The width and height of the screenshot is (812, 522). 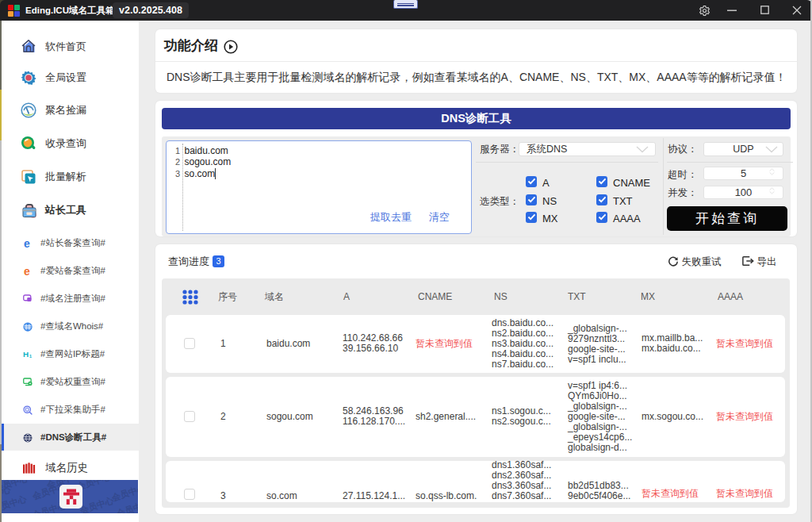 What do you see at coordinates (31, 355) in the screenshot?
I see `svg-text: 1` at bounding box center [31, 355].